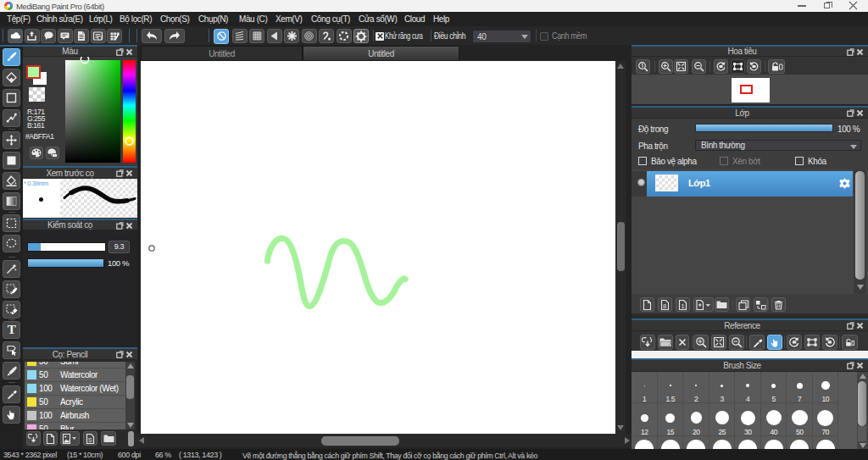 The height and width of the screenshot is (460, 868). I want to click on svg-text: 8, so click(665, 305).